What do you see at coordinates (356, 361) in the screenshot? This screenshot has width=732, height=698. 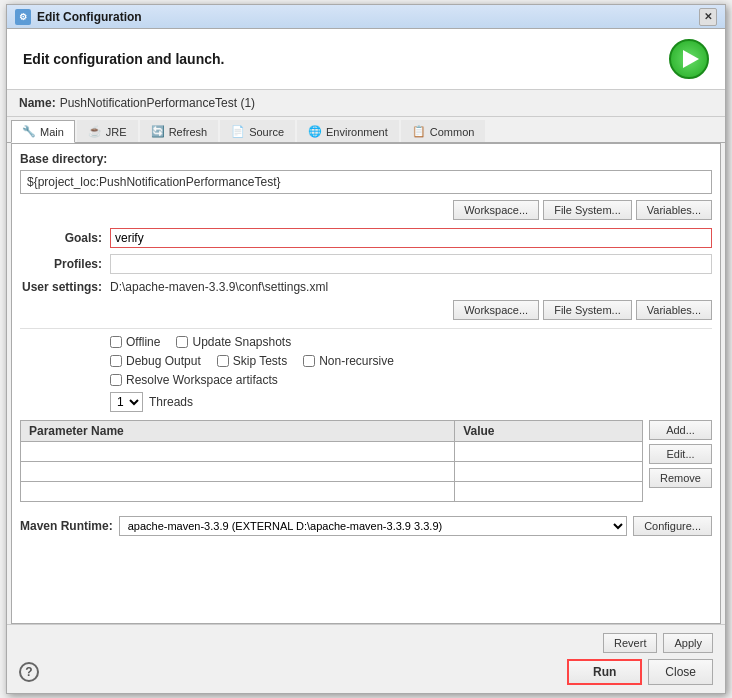 I see `non-recursive-label: Non-recursive` at bounding box center [356, 361].